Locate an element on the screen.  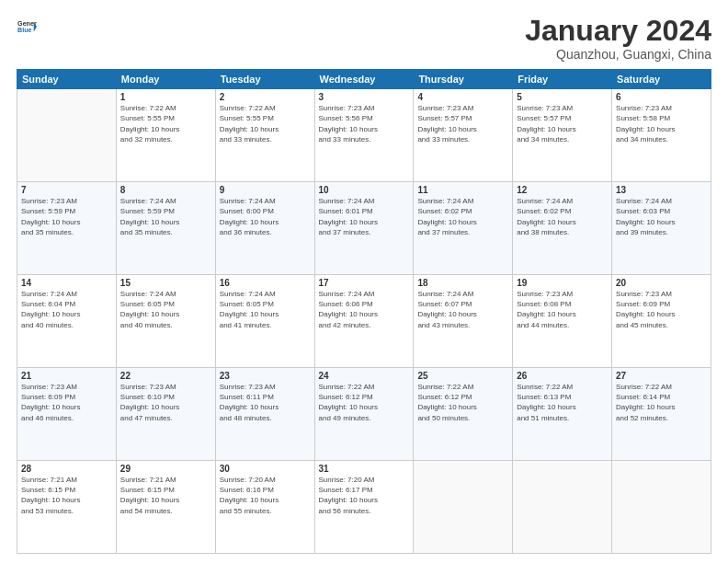
header: General Blue January 2024 Quanzhou, Guan… is located at coordinates (364, 39).